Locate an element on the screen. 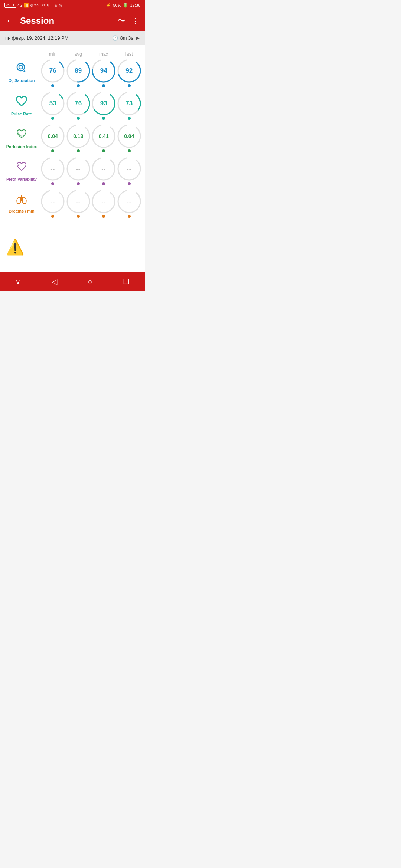 The image size is (401, 868). perfusion-min-dot is located at coordinates (53, 151).